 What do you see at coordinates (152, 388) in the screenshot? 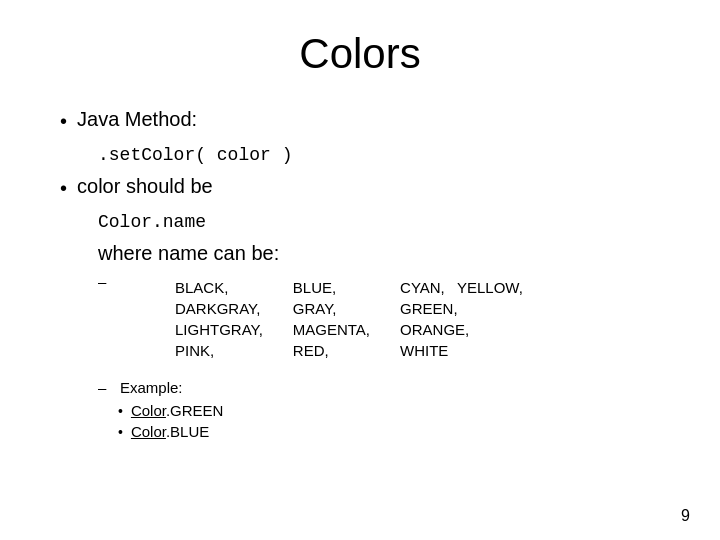
I see `example-label: Example:` at bounding box center [152, 388].